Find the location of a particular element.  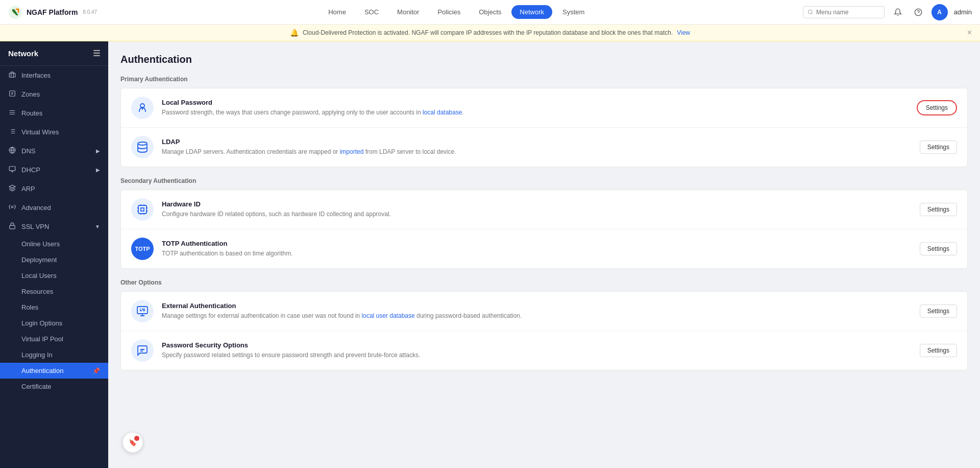

hardware-id-settings-button: Settings is located at coordinates (938, 209).